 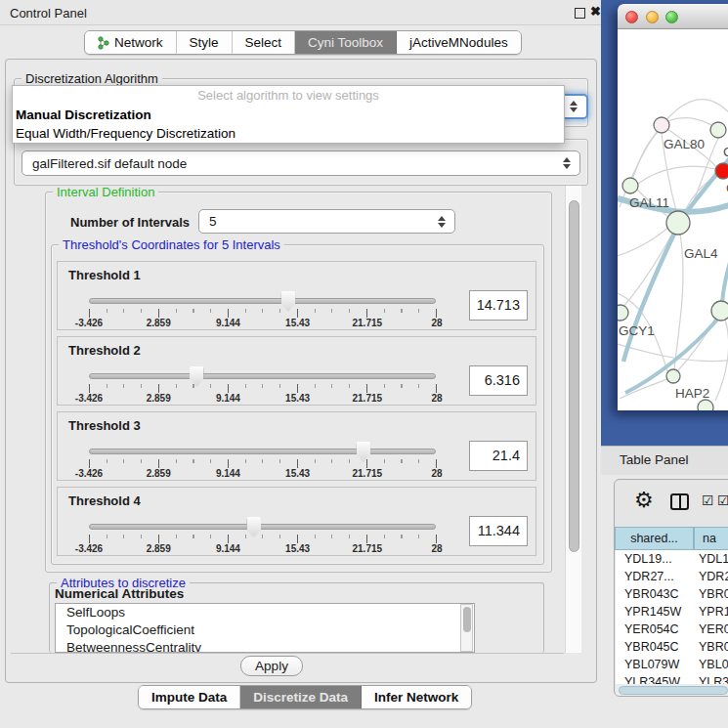 What do you see at coordinates (680, 502) in the screenshot?
I see `split-columns-icon` at bounding box center [680, 502].